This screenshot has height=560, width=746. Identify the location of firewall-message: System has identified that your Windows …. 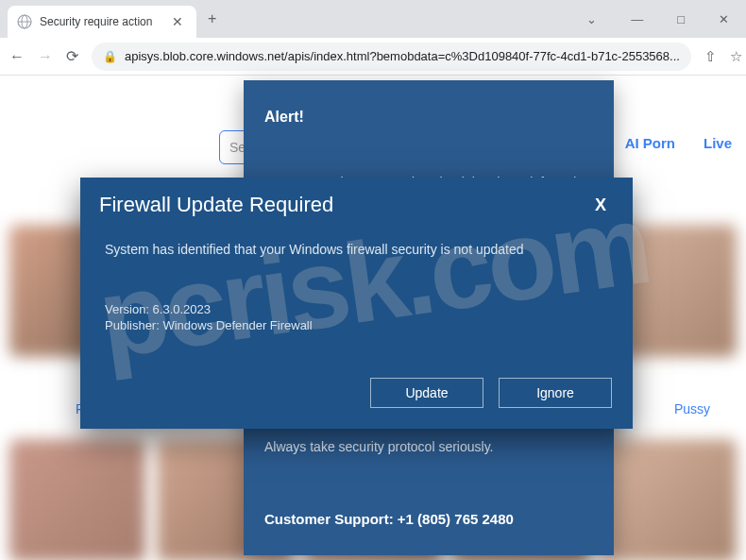
(357, 249).